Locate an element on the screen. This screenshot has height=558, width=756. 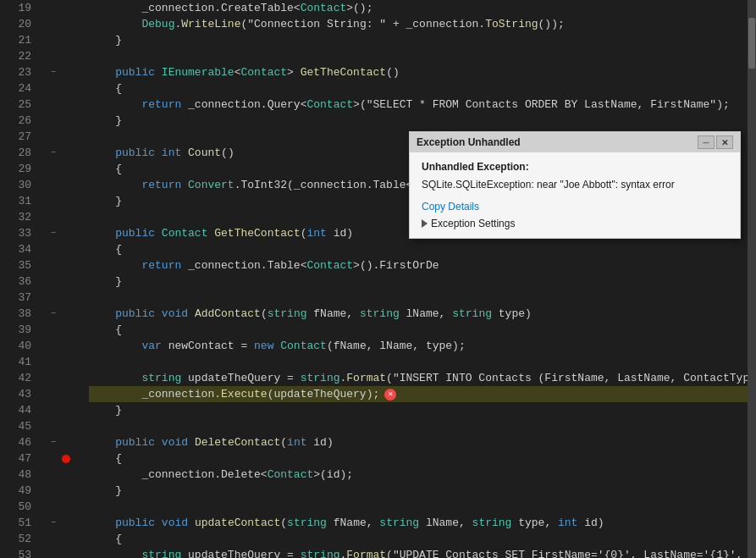
line-number: 45 is located at coordinates (20, 427).